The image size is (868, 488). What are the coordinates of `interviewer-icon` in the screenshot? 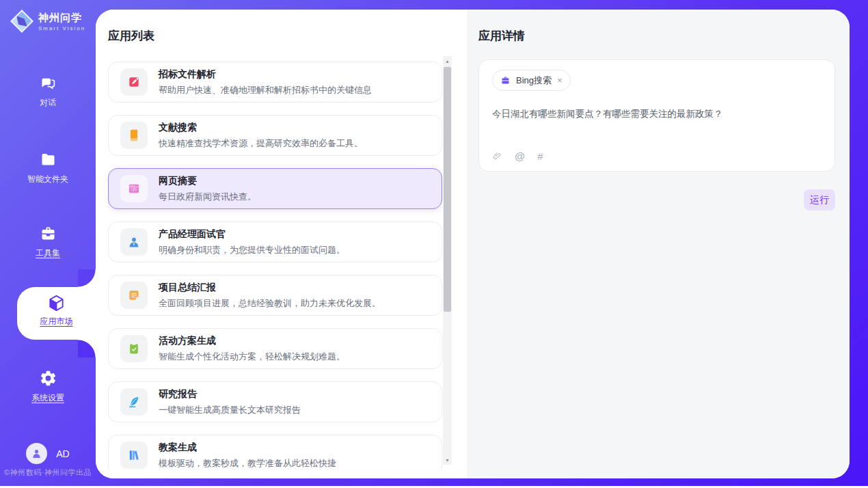 It's located at (134, 242).